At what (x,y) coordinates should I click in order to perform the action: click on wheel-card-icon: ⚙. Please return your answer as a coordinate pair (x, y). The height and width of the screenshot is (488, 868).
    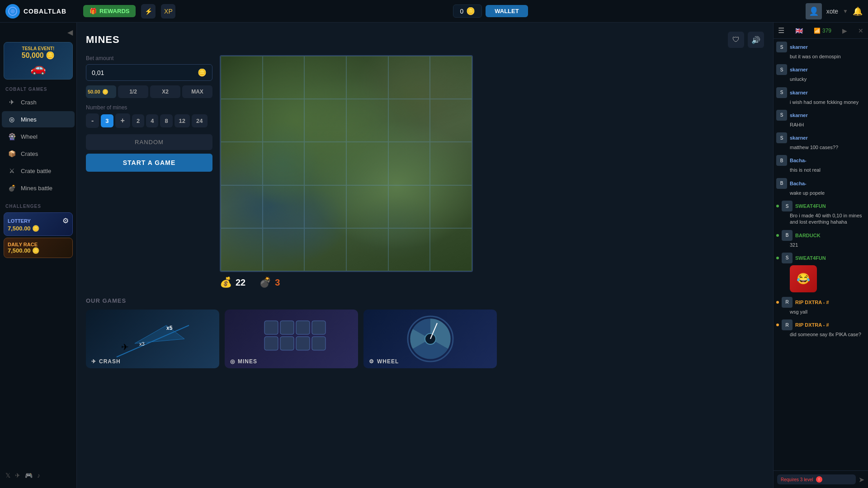
    Looking at the image, I should click on (372, 361).